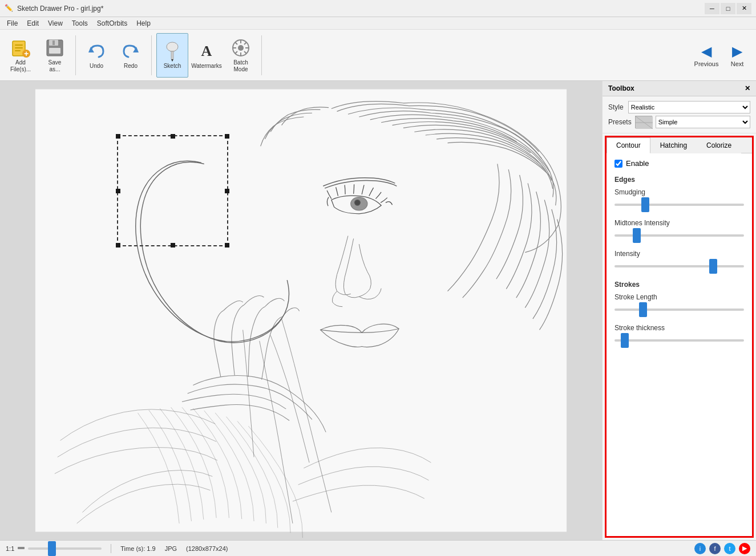 Image resolution: width=756 pixels, height=556 pixels. I want to click on redo-button: Redo, so click(131, 55).